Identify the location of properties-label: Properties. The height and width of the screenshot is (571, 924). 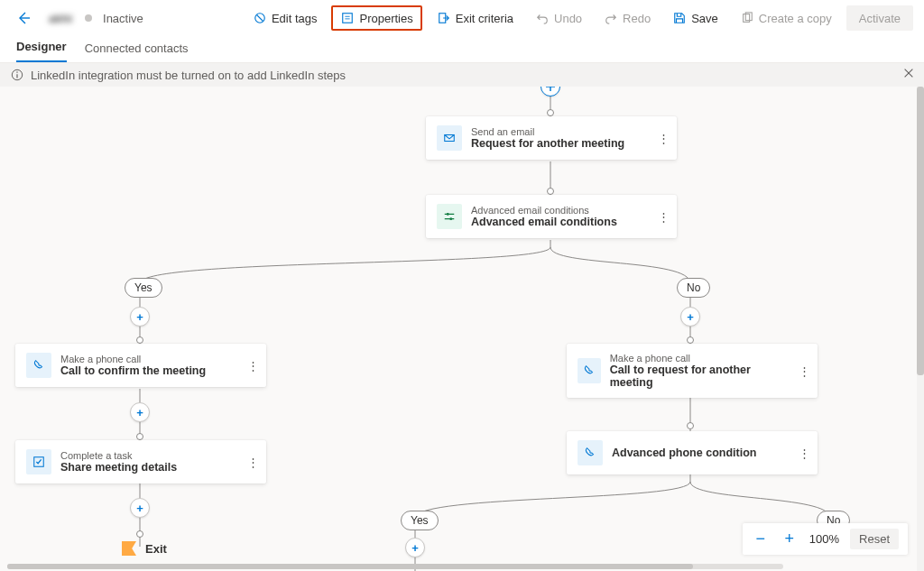
(386, 18).